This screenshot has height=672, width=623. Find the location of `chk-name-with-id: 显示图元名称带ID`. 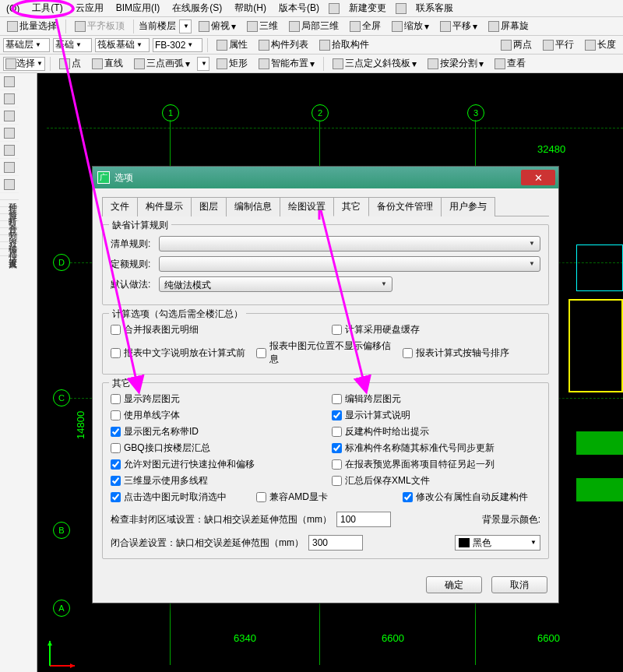

chk-name-with-id: 显示图元名称带ID is located at coordinates (215, 431).